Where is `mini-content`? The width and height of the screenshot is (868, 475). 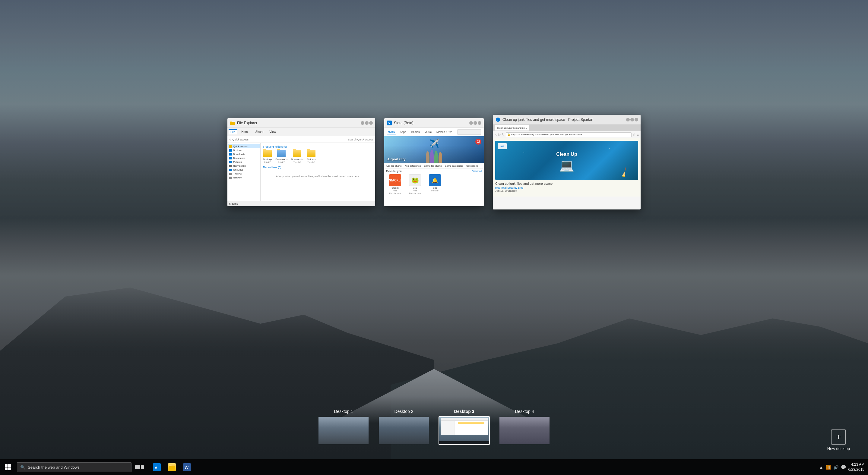 mini-content is located at coordinates (464, 428).